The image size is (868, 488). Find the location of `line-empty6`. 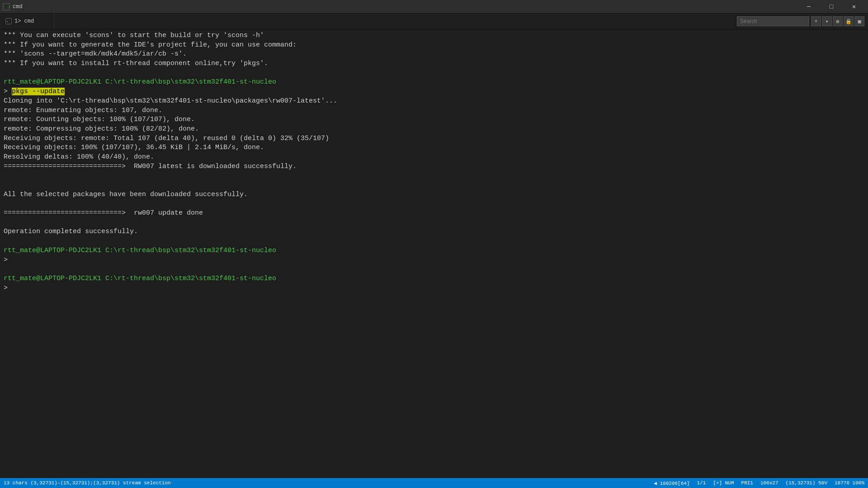

line-empty6 is located at coordinates (5, 269).